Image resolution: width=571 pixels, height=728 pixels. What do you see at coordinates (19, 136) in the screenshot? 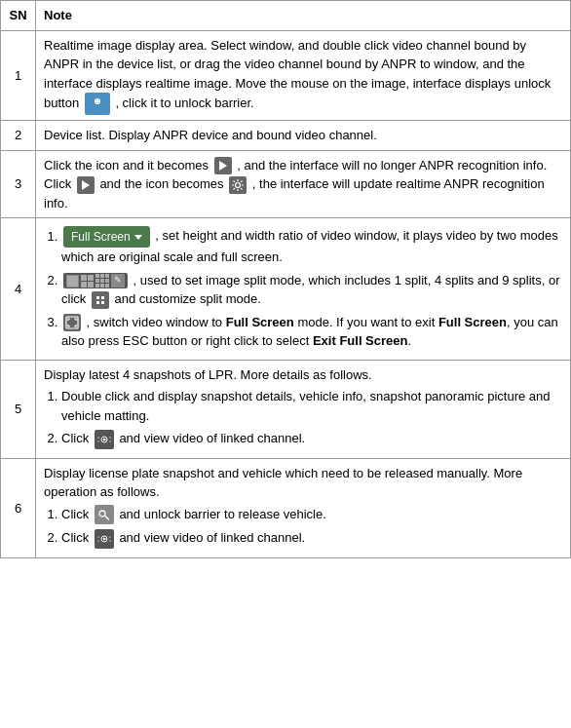
I see `row-2-sn: 2` at bounding box center [19, 136].